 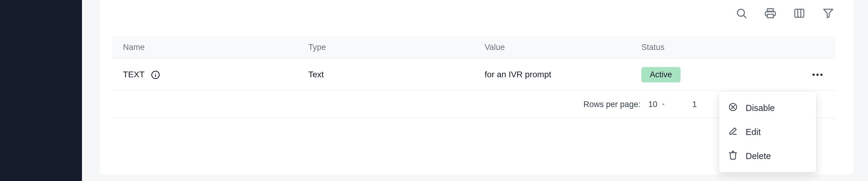 What do you see at coordinates (785, 13) in the screenshot?
I see `card-toolbar` at bounding box center [785, 13].